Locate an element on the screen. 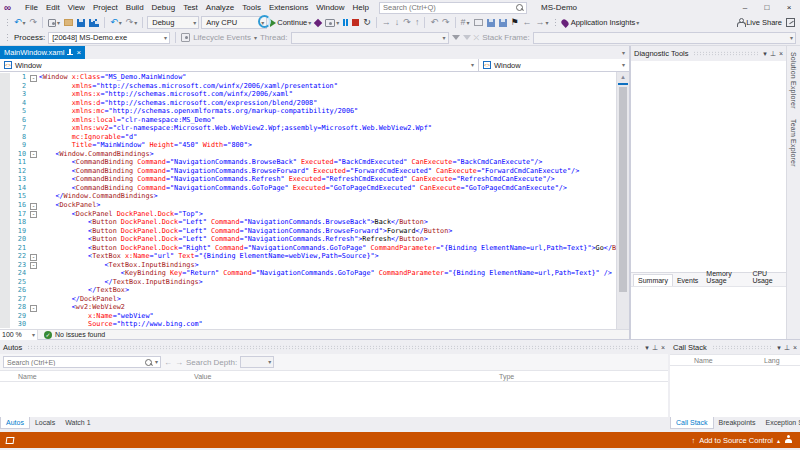  redo-button: ↷▾ is located at coordinates (132, 22).